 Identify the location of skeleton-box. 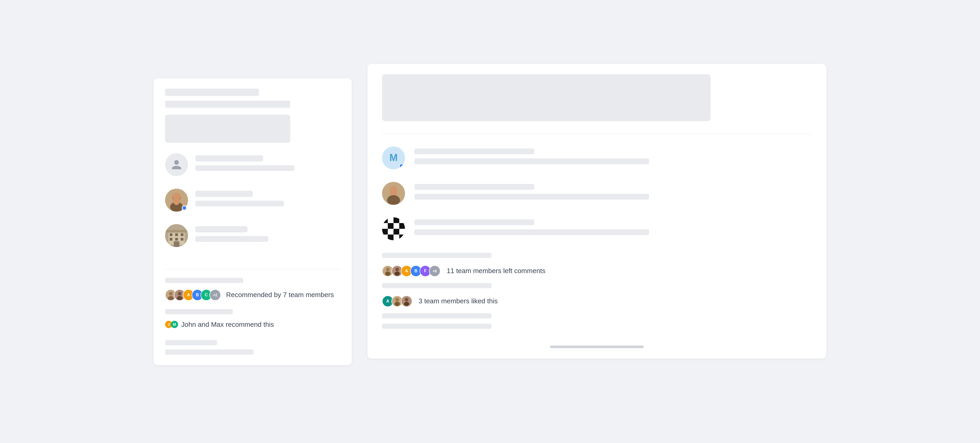
(228, 129).